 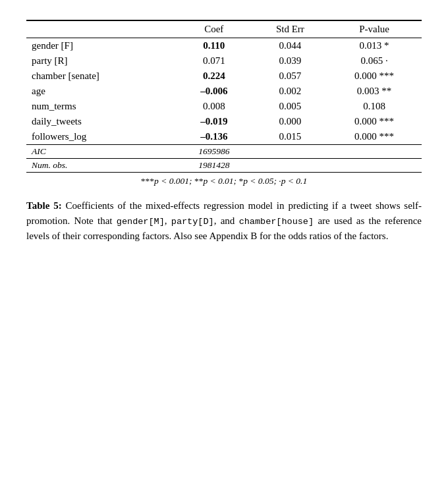 What do you see at coordinates (291, 76) in the screenshot?
I see `row-stderr: 0.057` at bounding box center [291, 76].